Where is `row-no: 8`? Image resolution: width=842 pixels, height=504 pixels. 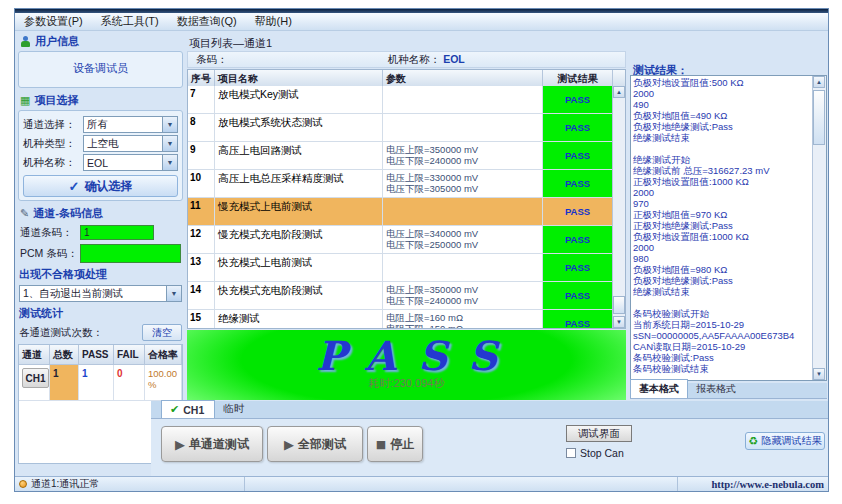 row-no: 8 is located at coordinates (202, 128).